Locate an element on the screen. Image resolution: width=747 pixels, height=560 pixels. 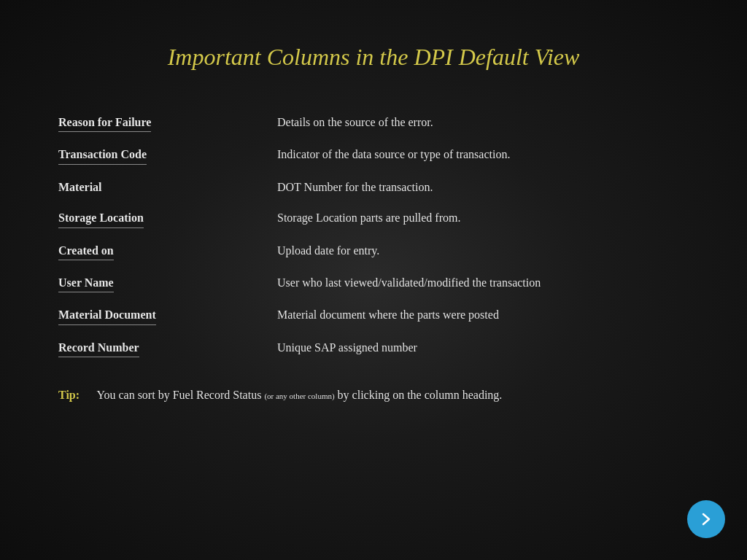
label-text: User Name is located at coordinates (86, 284).